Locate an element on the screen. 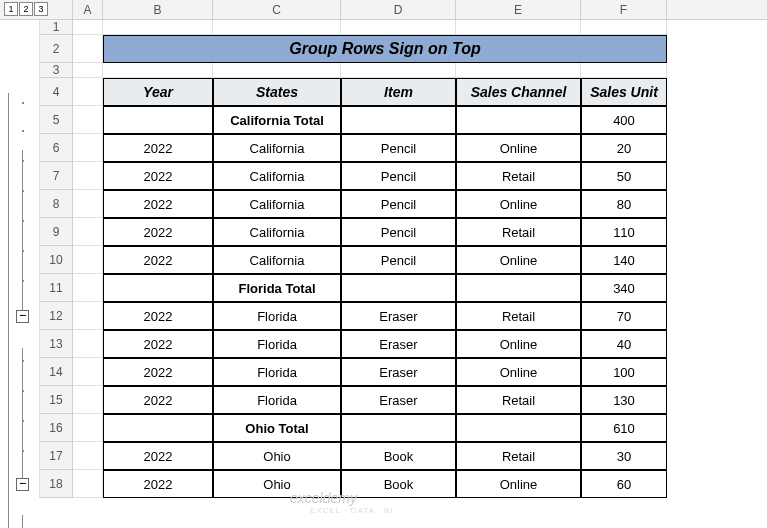 Image resolution: width=767 pixels, height=528 pixels. data-cell-states-total: California Total is located at coordinates (277, 120).